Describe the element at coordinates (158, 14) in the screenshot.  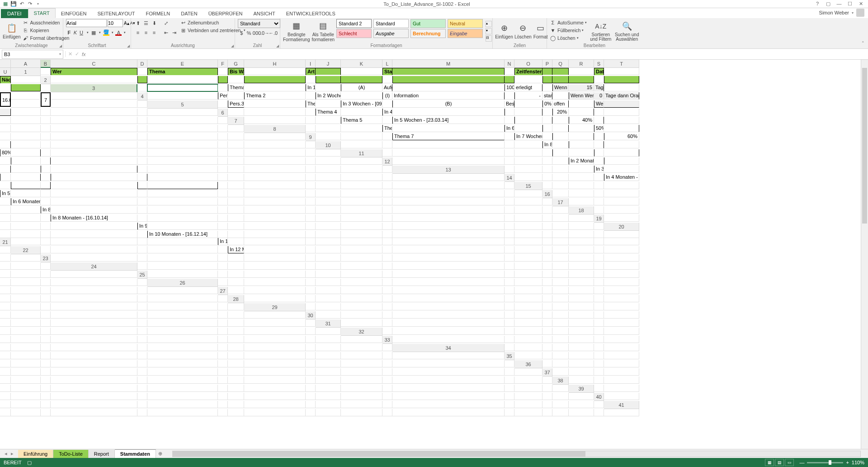
I see `tab-formulas: FORMELN` at that location.